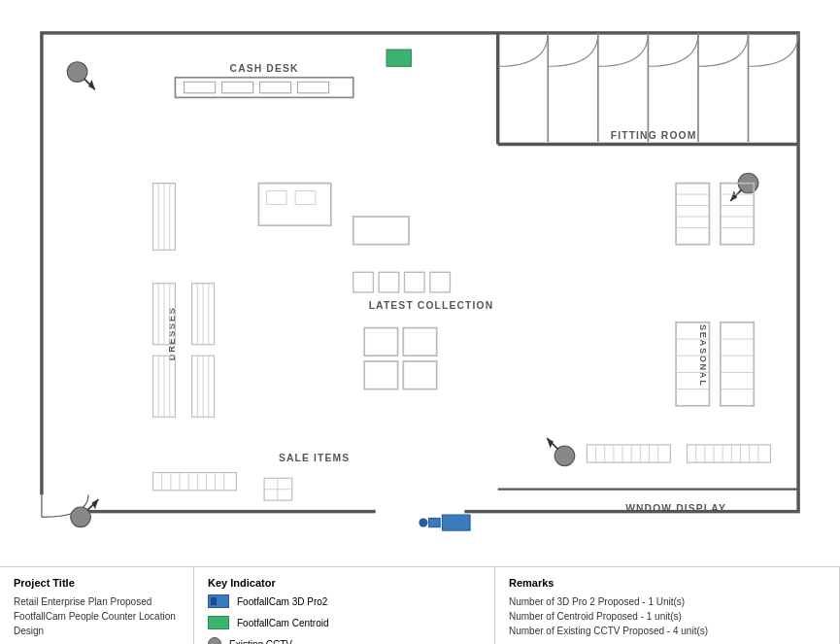 This screenshot has height=644, width=840. I want to click on project-title-label: Project Title, so click(97, 583).